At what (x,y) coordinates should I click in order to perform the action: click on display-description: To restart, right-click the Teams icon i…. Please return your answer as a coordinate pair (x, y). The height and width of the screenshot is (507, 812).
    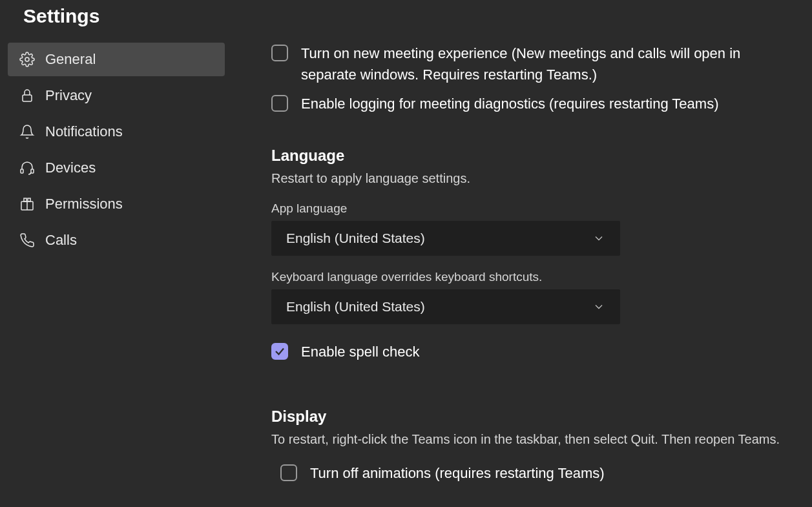
    Looking at the image, I should click on (535, 439).